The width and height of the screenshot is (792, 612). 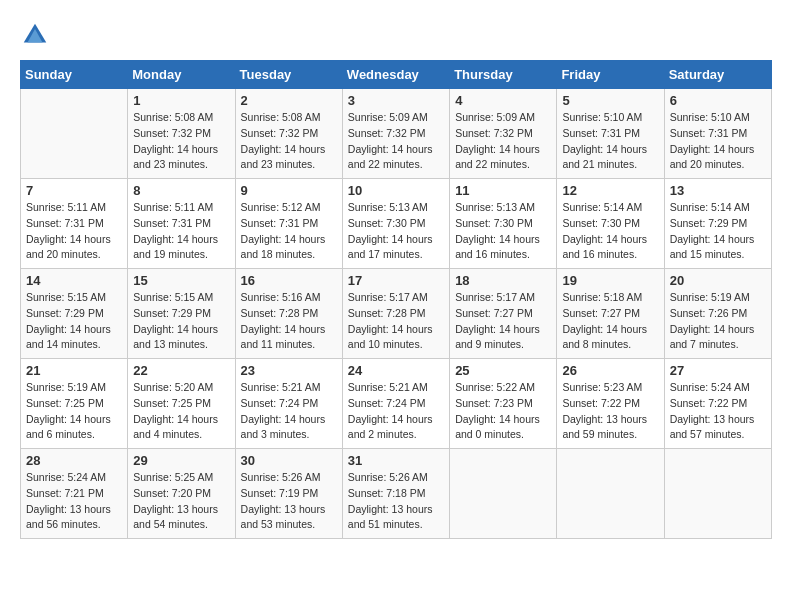 What do you see at coordinates (396, 494) in the screenshot?
I see `calendar-cell: 31Sunrise: 5:26 AMSunset: 7:18 PMDayligh…` at bounding box center [396, 494].